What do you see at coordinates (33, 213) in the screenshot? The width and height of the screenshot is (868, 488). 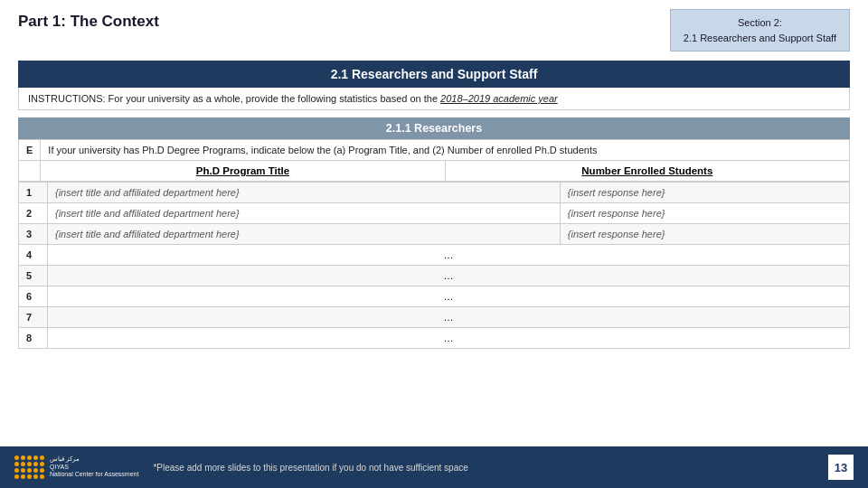 I see `row-number: 2` at bounding box center [33, 213].